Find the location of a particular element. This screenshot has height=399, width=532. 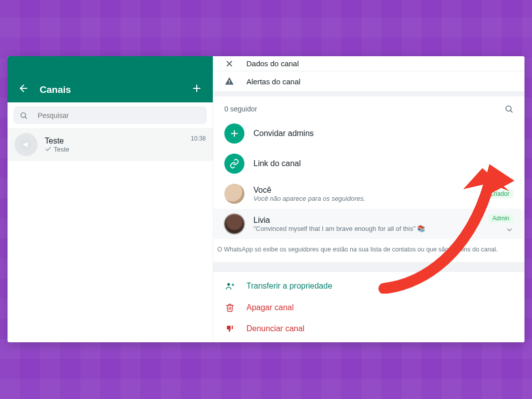

invite-admins-avatar is located at coordinates (234, 134).